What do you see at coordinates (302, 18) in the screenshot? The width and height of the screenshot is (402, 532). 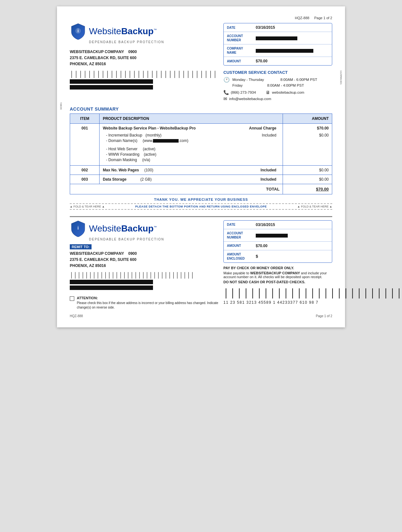 I see `doc-id: HQZ-888` at bounding box center [302, 18].